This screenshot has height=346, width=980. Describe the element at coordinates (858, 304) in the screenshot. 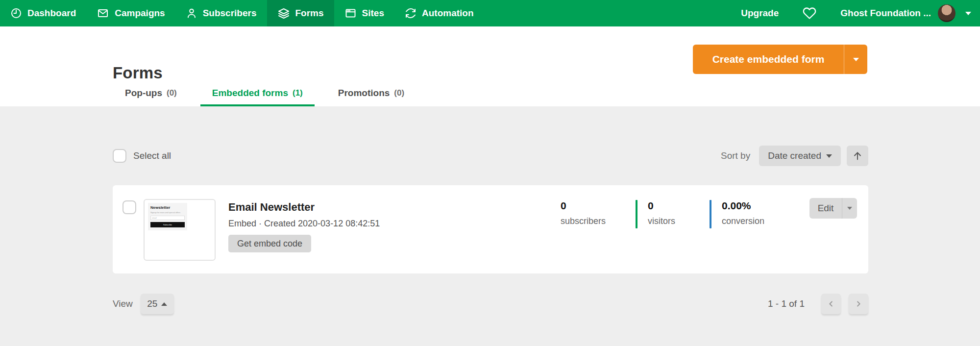

I see `next-page-button` at that location.